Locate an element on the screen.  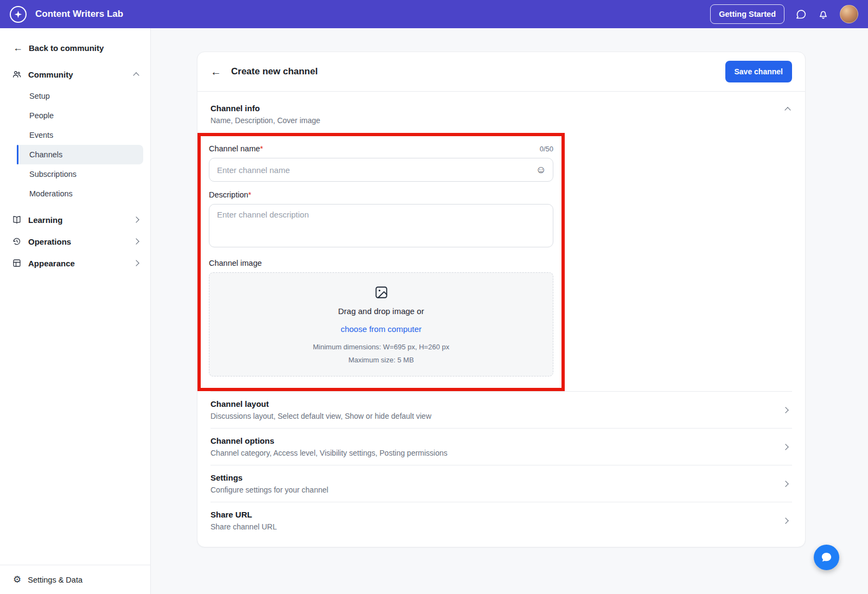
channel-image-label: Channel image is located at coordinates (381, 263).